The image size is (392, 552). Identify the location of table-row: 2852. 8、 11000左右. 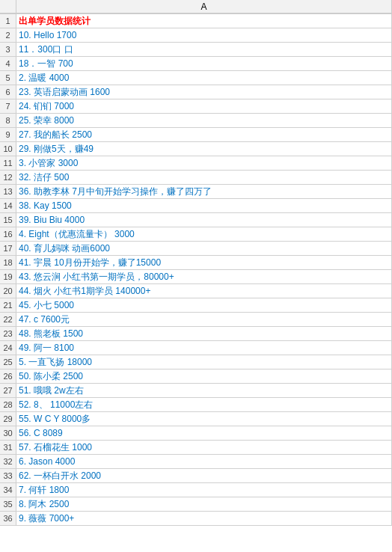
(196, 405).